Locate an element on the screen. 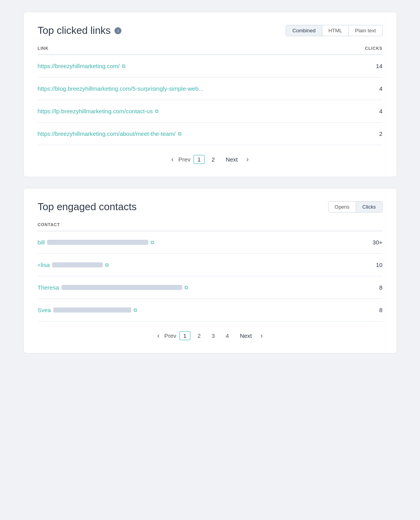 This screenshot has height=520, width=420. contact-count-4: 8 is located at coordinates (381, 310).